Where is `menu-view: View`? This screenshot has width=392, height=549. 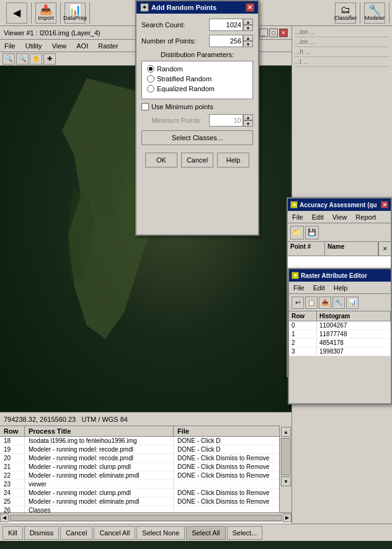
menu-view: View is located at coordinates (60, 46).